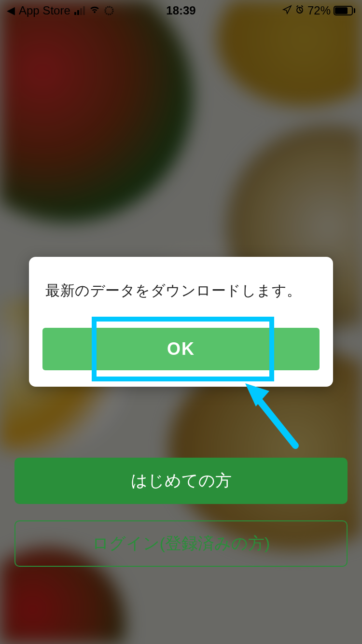 This screenshot has width=362, height=644. What do you see at coordinates (181, 291) in the screenshot?
I see `dialog-message: 最新のデータをダウンロードします。` at bounding box center [181, 291].